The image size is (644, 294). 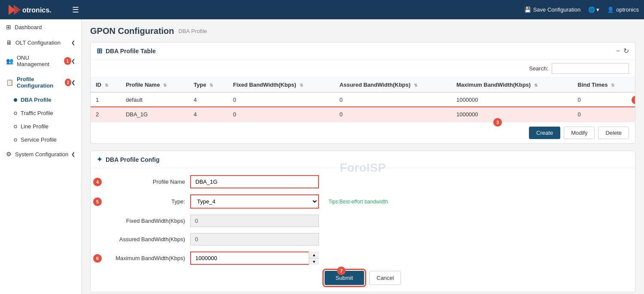 I want to click on sidebar-sub-item-line-profile: Line Profile, so click(x=40, y=126).